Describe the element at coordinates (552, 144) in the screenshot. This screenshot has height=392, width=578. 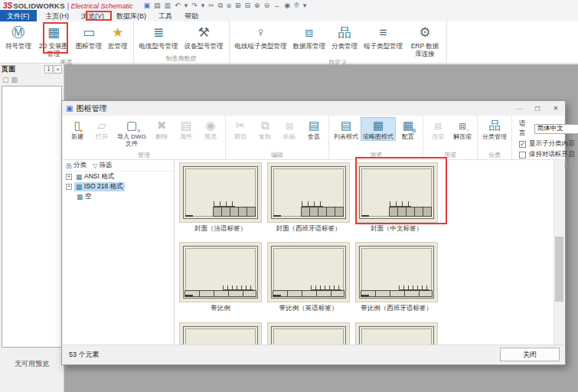
I see `show-subclass-label: 显示子分类内容` at that location.